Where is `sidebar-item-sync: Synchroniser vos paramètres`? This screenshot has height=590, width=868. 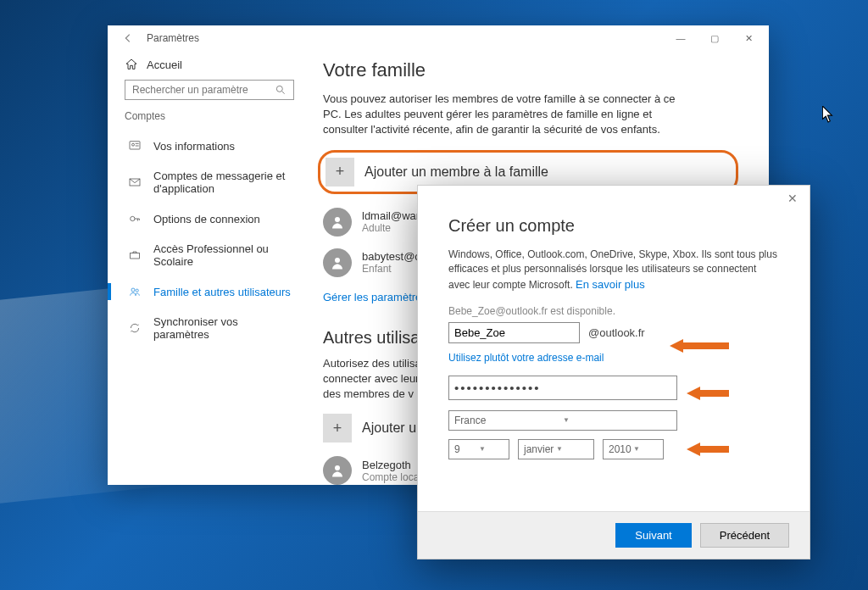 sidebar-item-sync: Synchroniser vos paramètres is located at coordinates (209, 328).